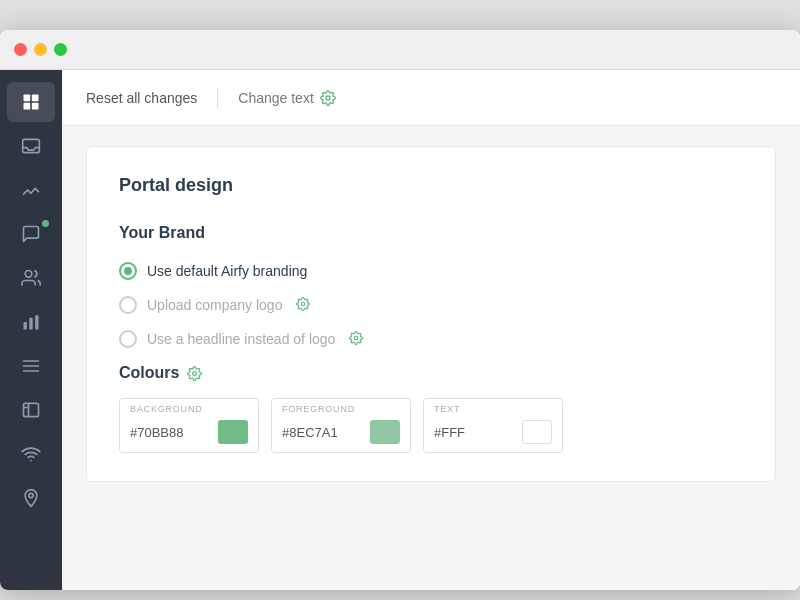  Describe the element at coordinates (341, 408) in the screenshot. I see `foreground-label: FOREGROUND` at that location.